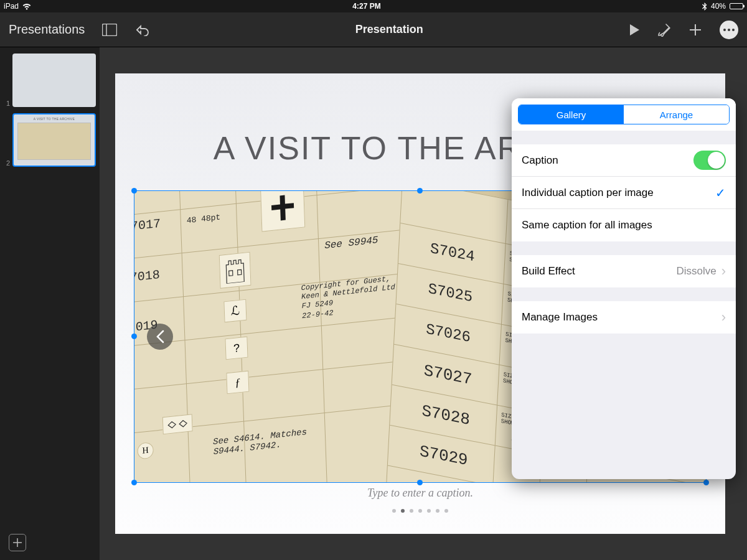  What do you see at coordinates (634, 30) in the screenshot?
I see `play-icon` at bounding box center [634, 30].